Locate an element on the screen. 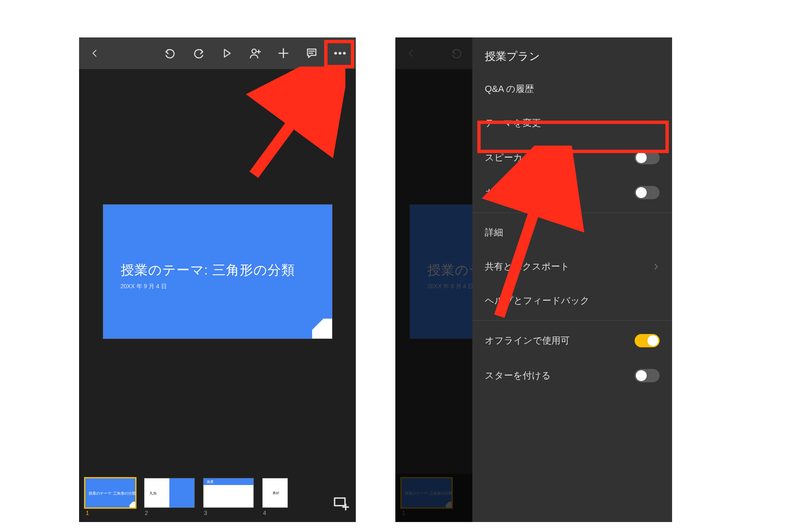 This screenshot has height=532, width=799. menu-item-label: オフラインで使用可 is located at coordinates (527, 341).